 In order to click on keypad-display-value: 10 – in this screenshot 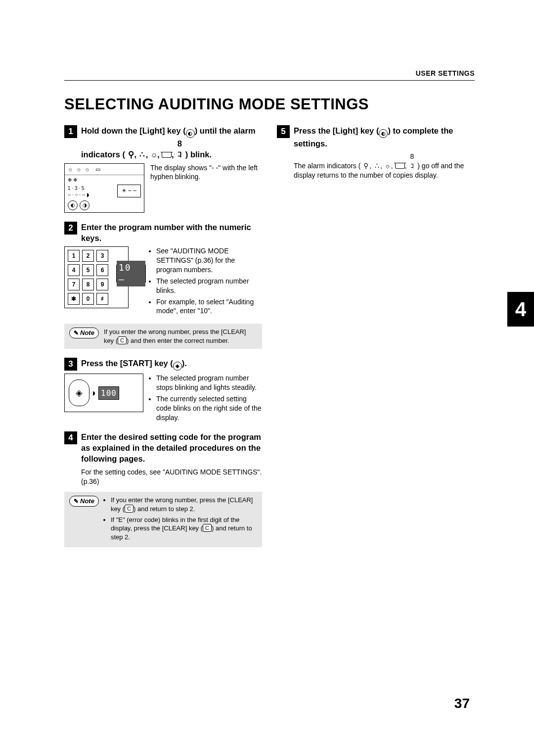, I will do `click(131, 274)`.